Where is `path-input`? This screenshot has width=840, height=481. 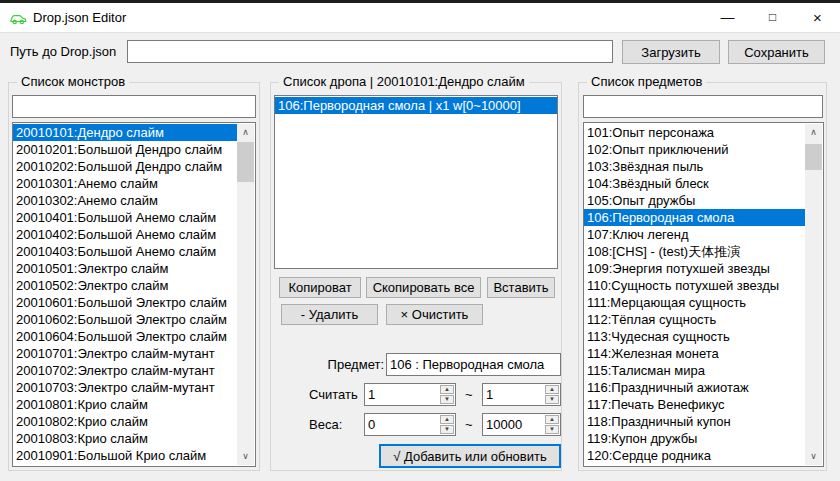
path-input is located at coordinates (370, 52).